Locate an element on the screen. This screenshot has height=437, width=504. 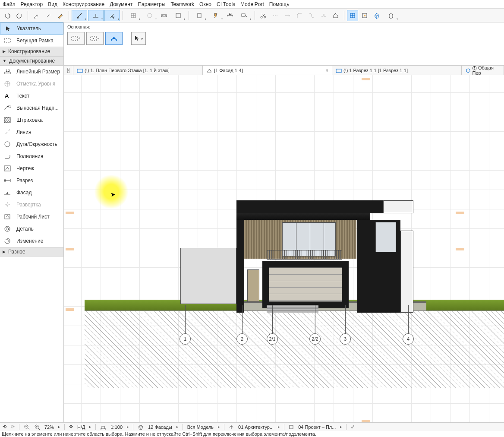
measure-mode-1: ▾ is located at coordinates (79, 16).